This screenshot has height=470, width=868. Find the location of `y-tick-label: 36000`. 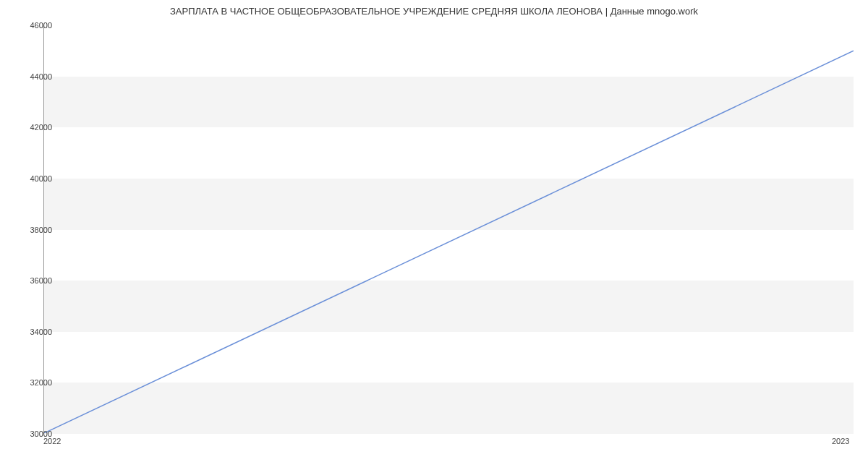

y-tick-label: 36000 is located at coordinates (41, 281).